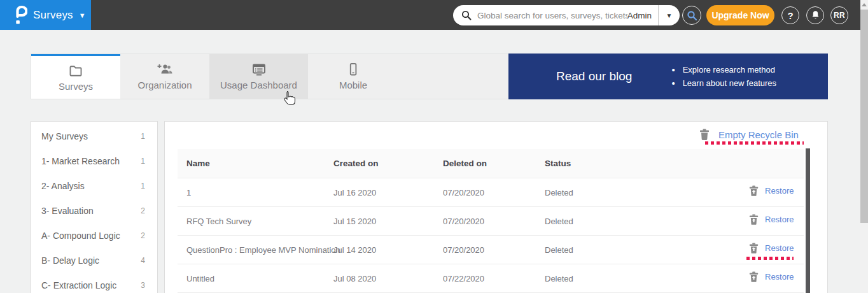 The image size is (868, 293). What do you see at coordinates (669, 15) in the screenshot?
I see `search-scope-dropdown: ▼` at bounding box center [669, 15].